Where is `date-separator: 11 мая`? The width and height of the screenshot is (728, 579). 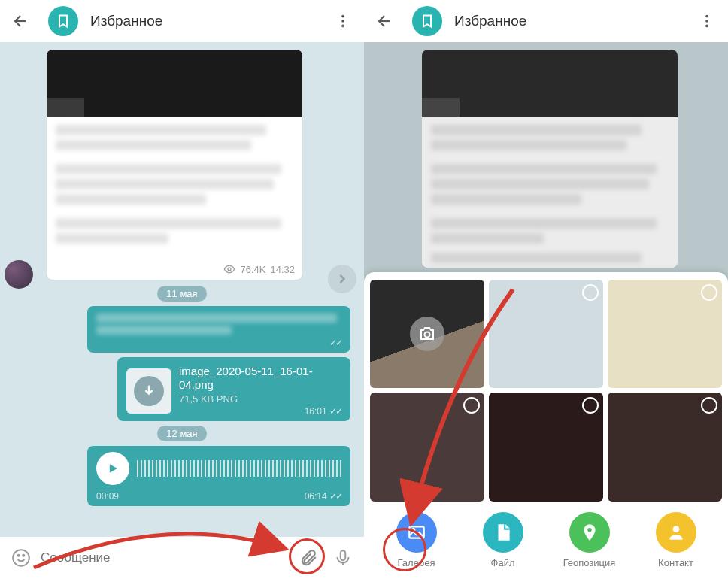
date-separator: 11 мая is located at coordinates (182, 293).